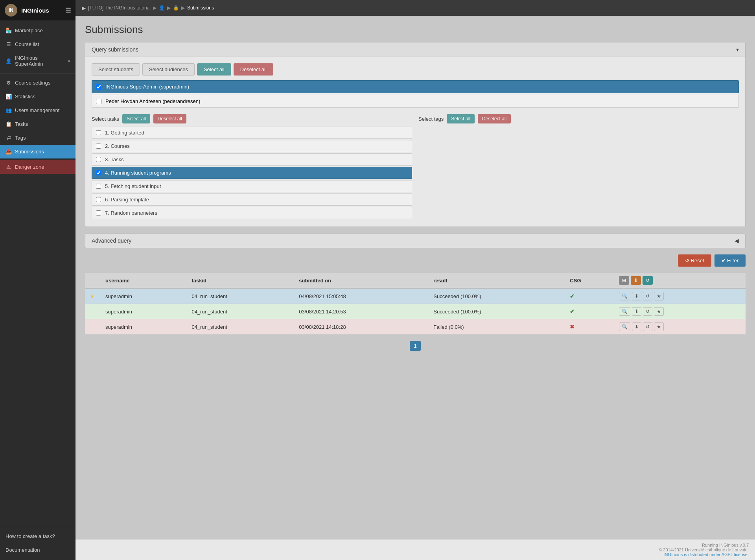 This screenshot has width=755, height=560. I want to click on sidebar-item-users-management: 👥 Users management, so click(38, 110).